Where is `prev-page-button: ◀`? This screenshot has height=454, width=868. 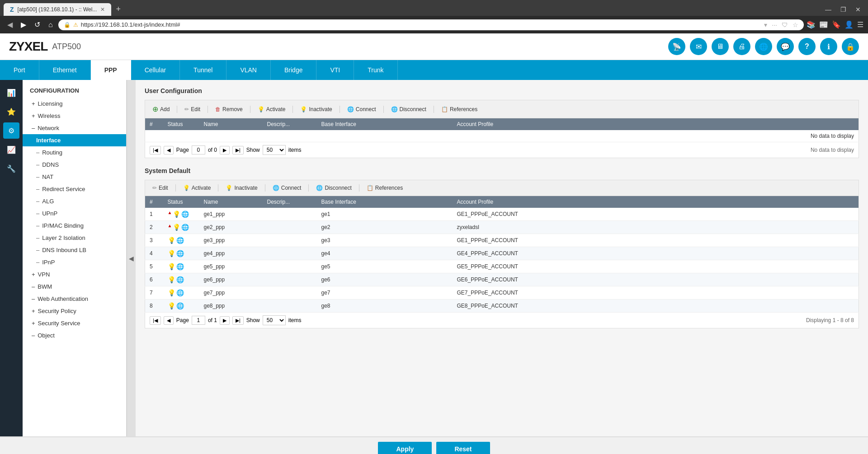
prev-page-button: ◀ is located at coordinates (169, 150).